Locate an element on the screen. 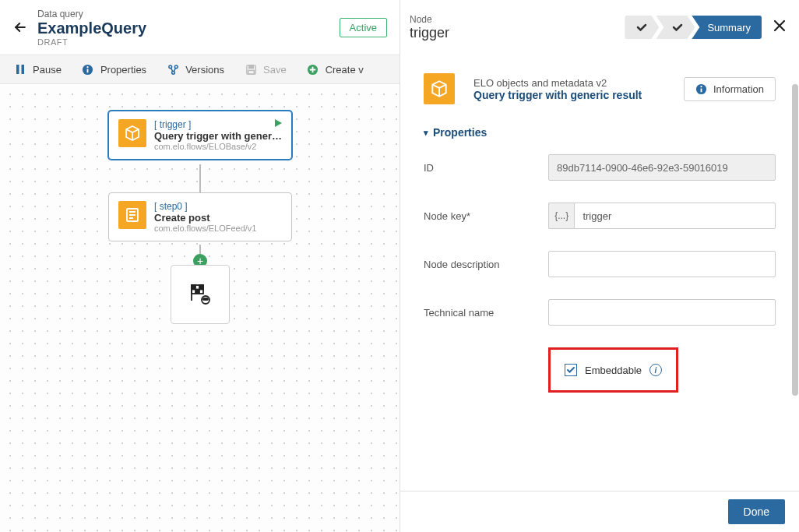 This screenshot has width=799, height=532. versions-button: Versions is located at coordinates (195, 69).